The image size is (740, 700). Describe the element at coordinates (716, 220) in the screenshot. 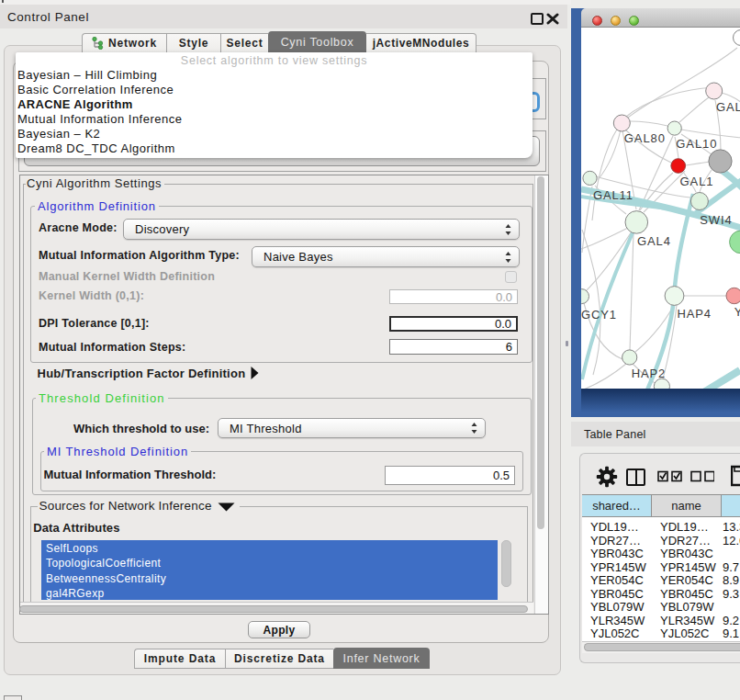

I see `svg-text: SWI4` at that location.